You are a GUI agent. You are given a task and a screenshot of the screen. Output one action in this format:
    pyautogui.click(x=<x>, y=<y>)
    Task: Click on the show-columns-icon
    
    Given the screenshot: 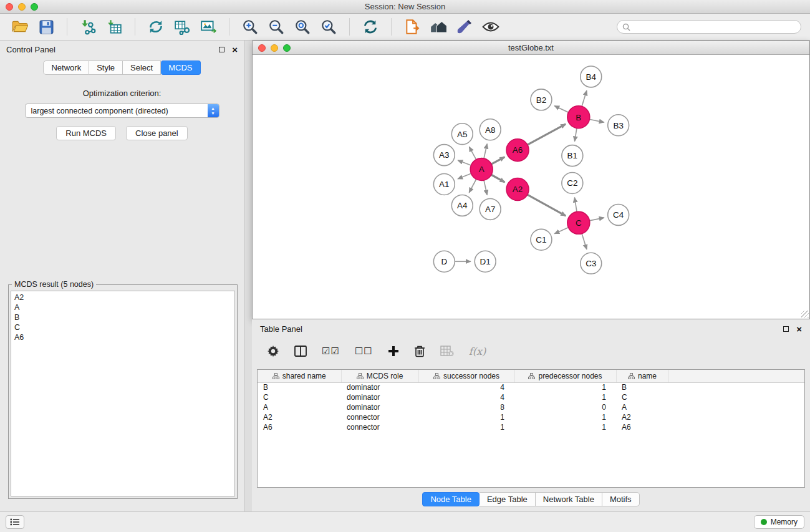 What is the action you would take?
    pyautogui.click(x=301, y=351)
    